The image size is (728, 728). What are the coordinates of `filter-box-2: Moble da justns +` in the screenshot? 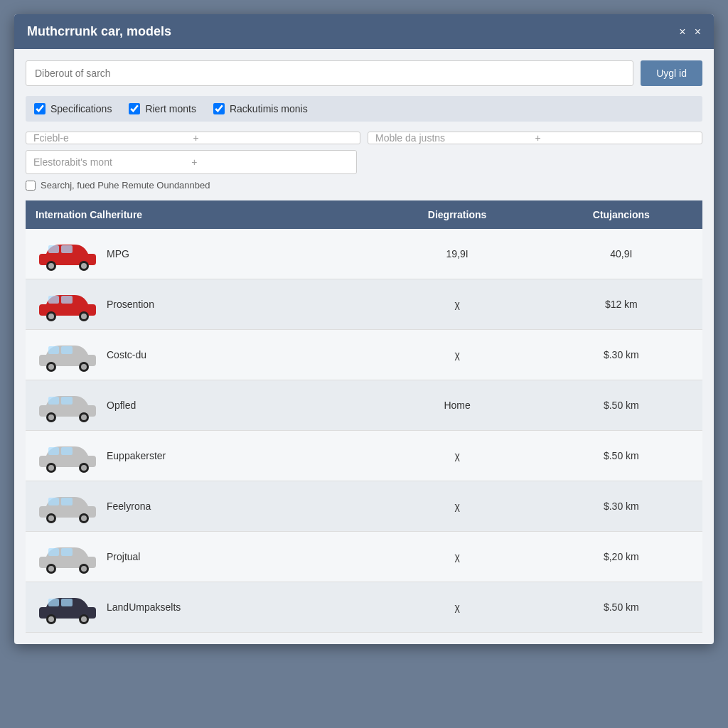 It's located at (535, 138).